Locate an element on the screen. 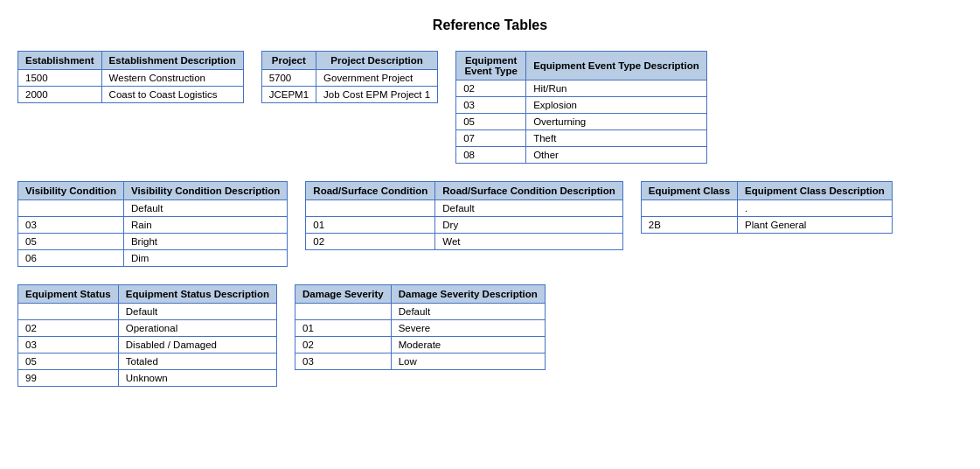 The width and height of the screenshot is (980, 469). table-cell-description: Plant General is located at coordinates (815, 226).